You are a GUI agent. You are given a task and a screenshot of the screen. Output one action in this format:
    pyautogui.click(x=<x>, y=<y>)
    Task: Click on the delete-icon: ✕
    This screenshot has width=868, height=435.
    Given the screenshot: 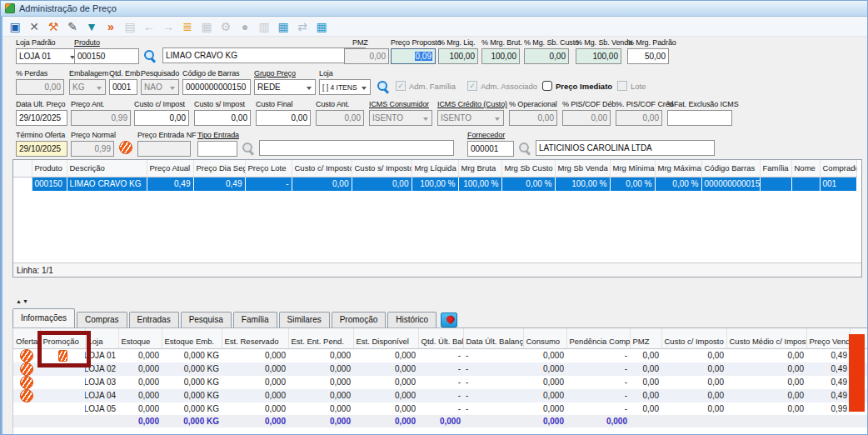 What is the action you would take?
    pyautogui.click(x=34, y=27)
    